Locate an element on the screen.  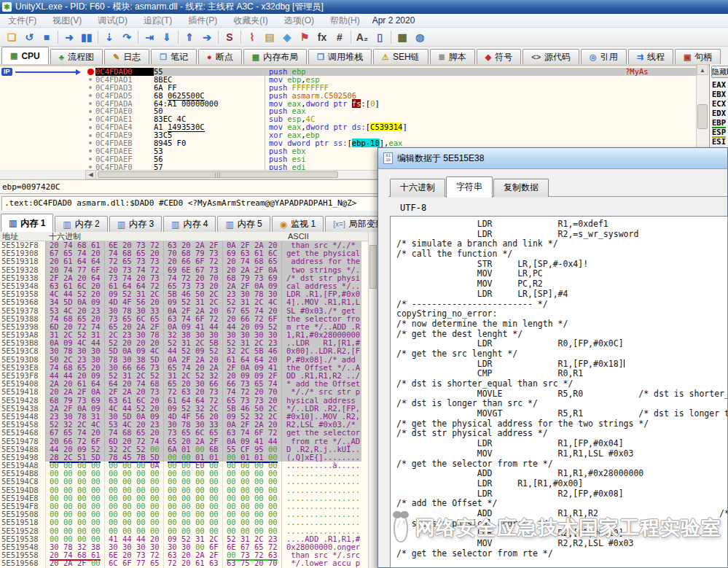
dump-tab-2: ▥内存 3 is located at coordinates (136, 224).